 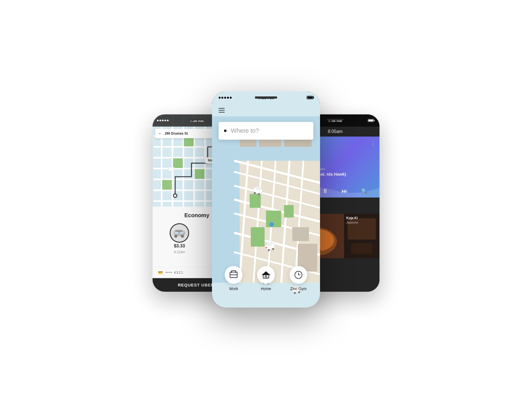 What do you see at coordinates (335, 132) in the screenshot?
I see `notification-time-text: 8:05am` at bounding box center [335, 132].